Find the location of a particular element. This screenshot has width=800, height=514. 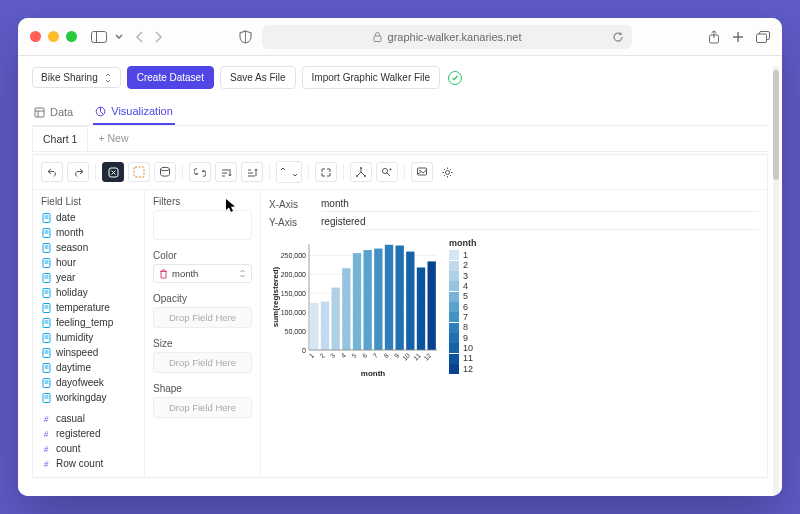

measure-icon: # is located at coordinates (46, 464).